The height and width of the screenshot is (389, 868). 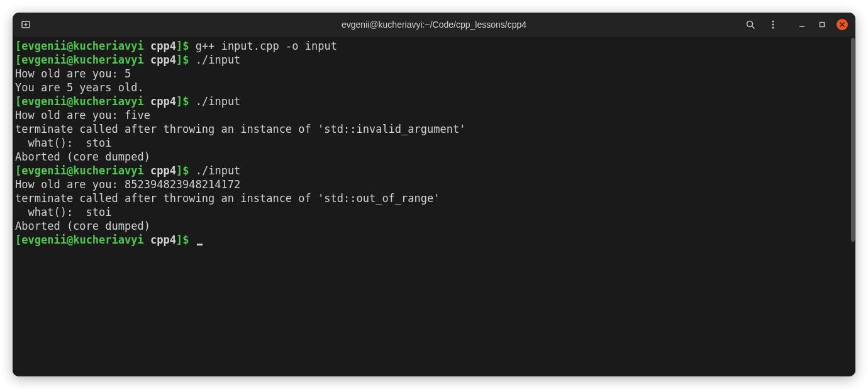 I want to click on titlebar-right, so click(x=796, y=25).